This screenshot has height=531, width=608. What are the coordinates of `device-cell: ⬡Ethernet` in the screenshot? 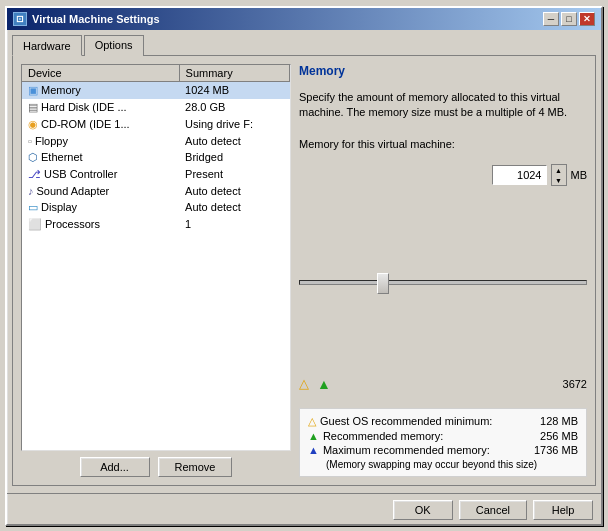 It's located at (100, 158).